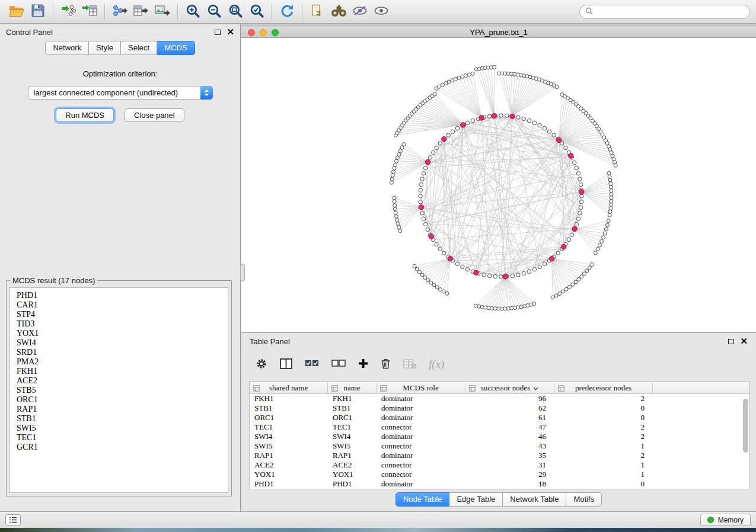 The height and width of the screenshot is (532, 756). I want to click on zoom-fit-button, so click(235, 12).